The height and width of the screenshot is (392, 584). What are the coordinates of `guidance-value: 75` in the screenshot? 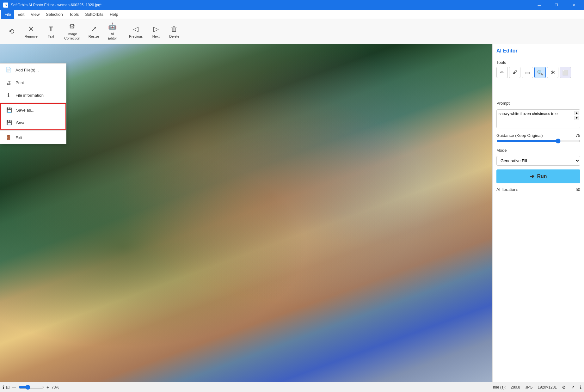 It's located at (575, 135).